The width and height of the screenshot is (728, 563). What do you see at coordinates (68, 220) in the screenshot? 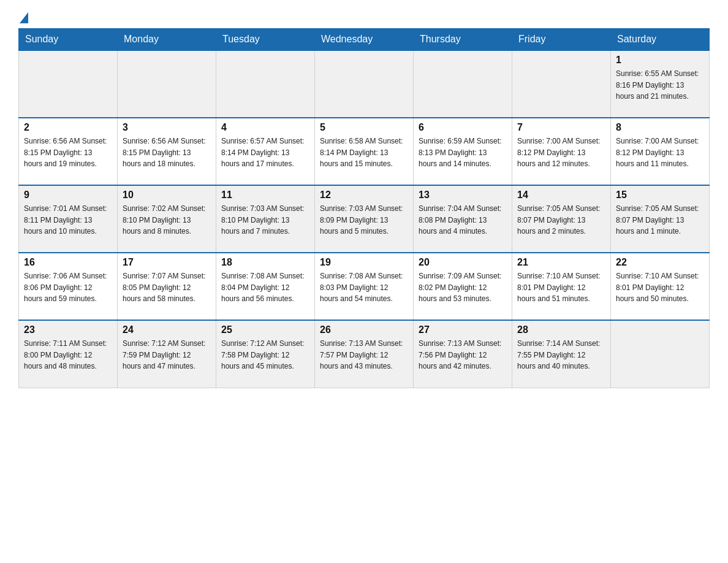
I see `day-info: Sunrise: 7:01 AM Sunset: 8:11 PM Dayligh…` at bounding box center [68, 220].